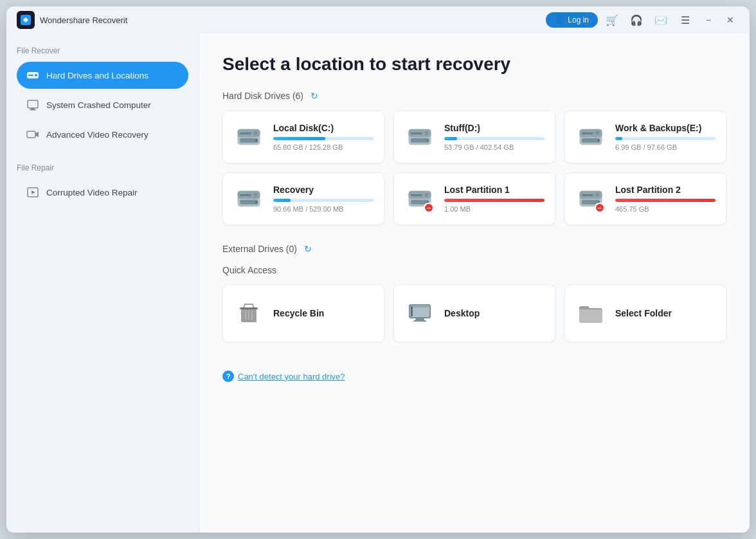 This screenshot has width=756, height=539. Describe the element at coordinates (612, 20) in the screenshot. I see `cart-button: 🛒` at that location.